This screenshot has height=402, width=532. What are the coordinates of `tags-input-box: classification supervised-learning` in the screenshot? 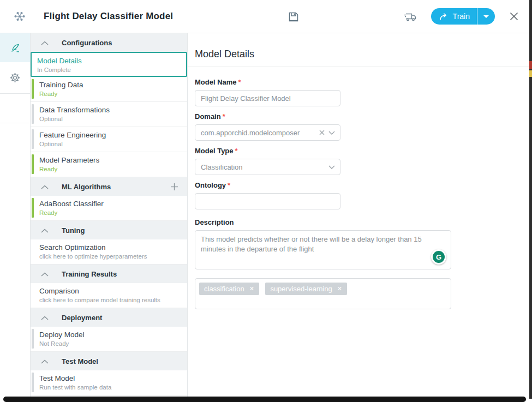 It's located at (323, 293).